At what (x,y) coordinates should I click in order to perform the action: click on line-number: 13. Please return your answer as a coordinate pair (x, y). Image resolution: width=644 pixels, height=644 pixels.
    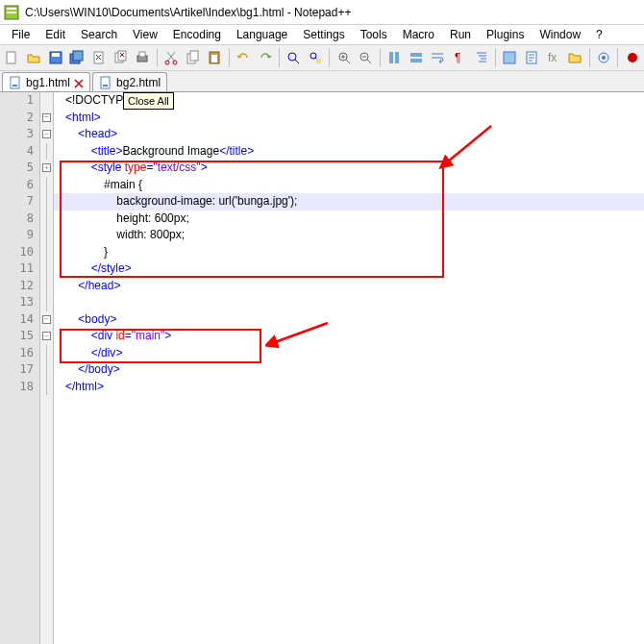
    Looking at the image, I should click on (19, 303).